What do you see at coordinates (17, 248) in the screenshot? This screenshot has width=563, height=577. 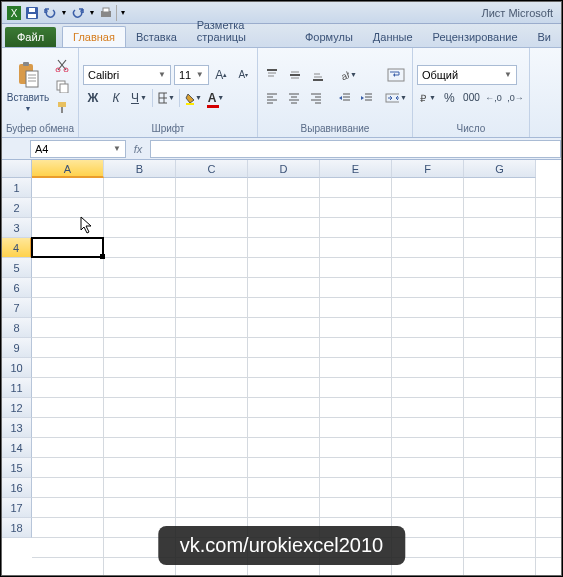 I see `row-header: 4` at bounding box center [17, 248].